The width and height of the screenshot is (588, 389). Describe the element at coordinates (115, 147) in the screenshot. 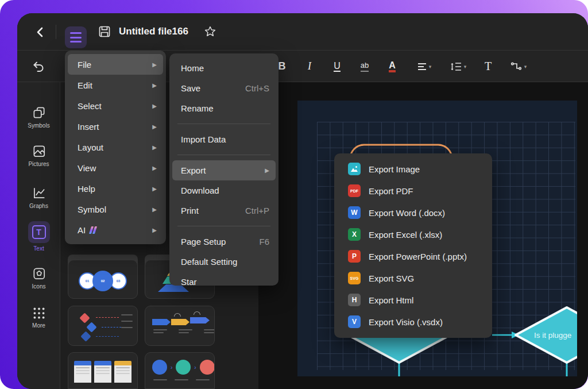

I see `file-menu: File▶ Edit▶ Select▶ Insert▶ Layout▶ View…` at that location.